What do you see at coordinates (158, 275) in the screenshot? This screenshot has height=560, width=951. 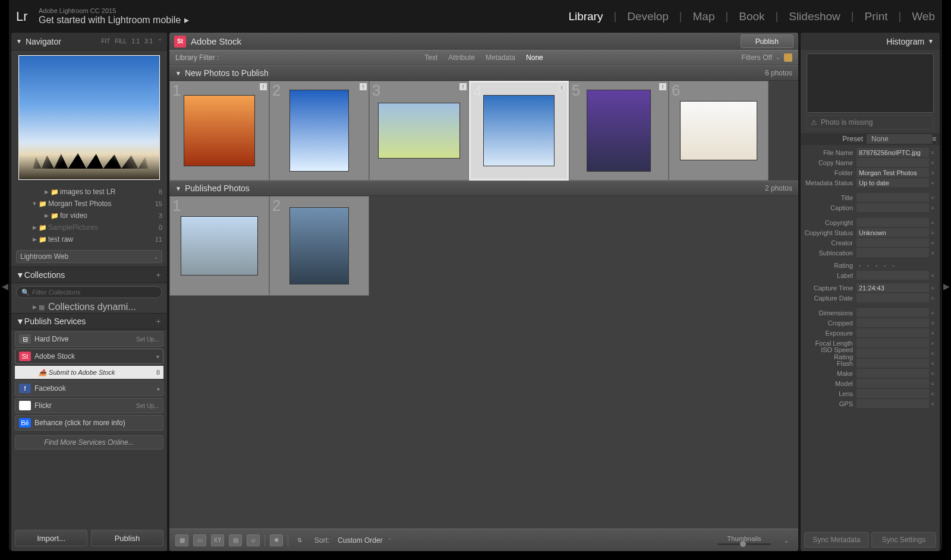 I see `add-collection-icon: ＋` at bounding box center [158, 275].